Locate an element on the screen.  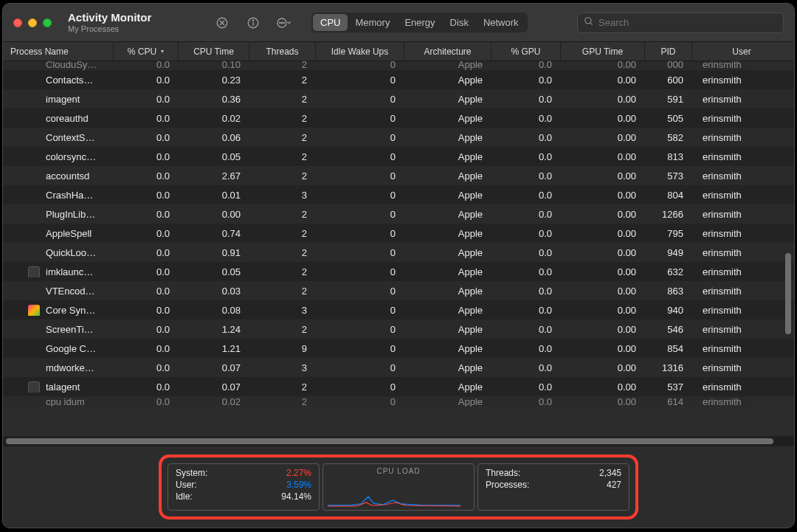
col-gpu-percent: % GPU is located at coordinates (526, 52).